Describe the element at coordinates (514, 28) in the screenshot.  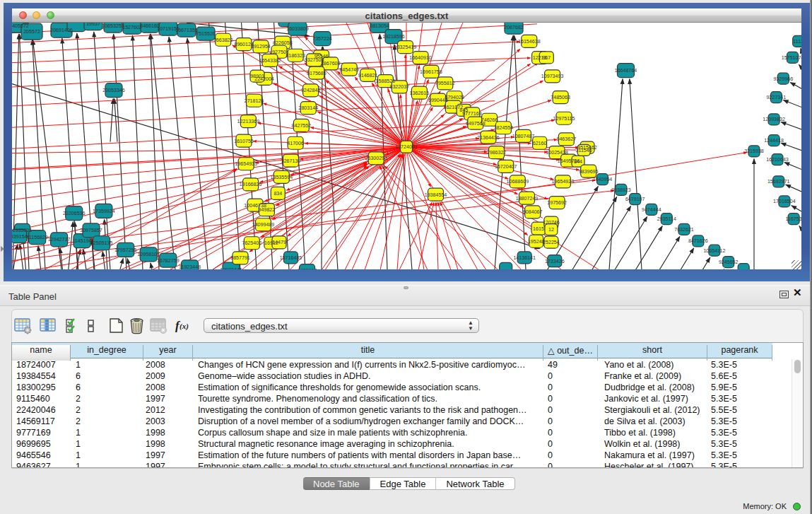
I see `svg-text: 2087682` at that location.